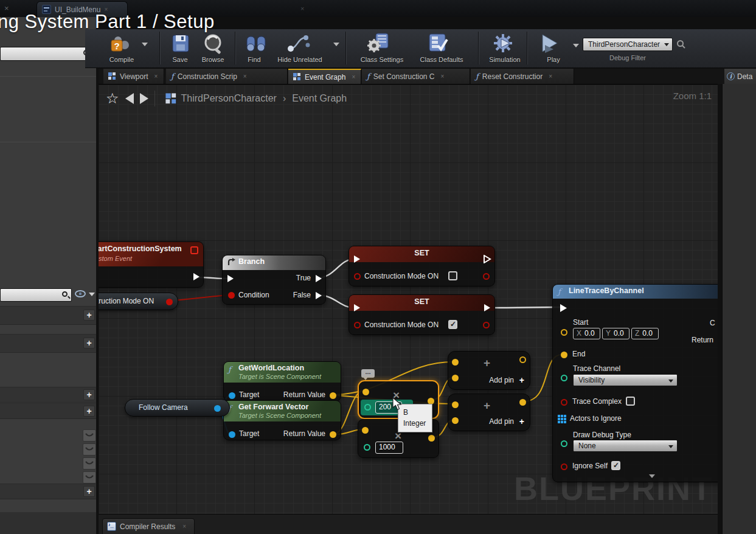  Describe the element at coordinates (367, 448) in the screenshot. I see `integer-in-pin` at that location.